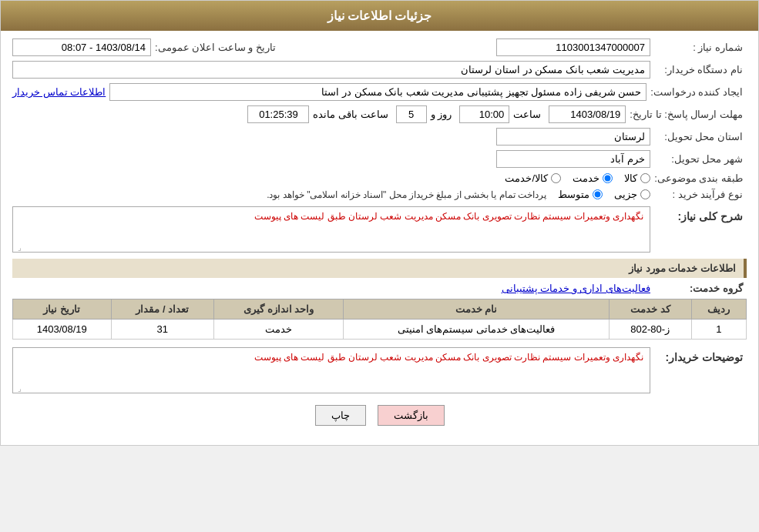 This screenshot has width=759, height=532. Describe the element at coordinates (350, 114) in the screenshot. I see `remaining-label: ساعت باقی مانده` at that location.